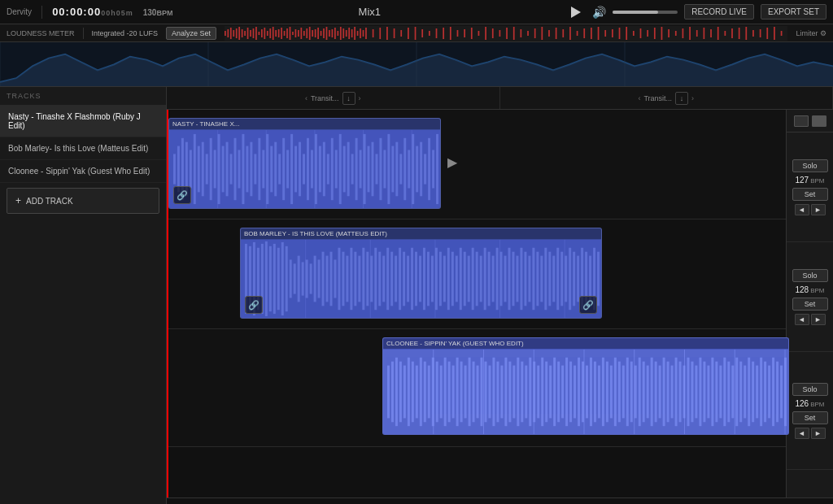 This screenshot has height=504, width=833. What do you see at coordinates (802, 433) in the screenshot?
I see `pitch-down-3: ◄` at bounding box center [802, 433].